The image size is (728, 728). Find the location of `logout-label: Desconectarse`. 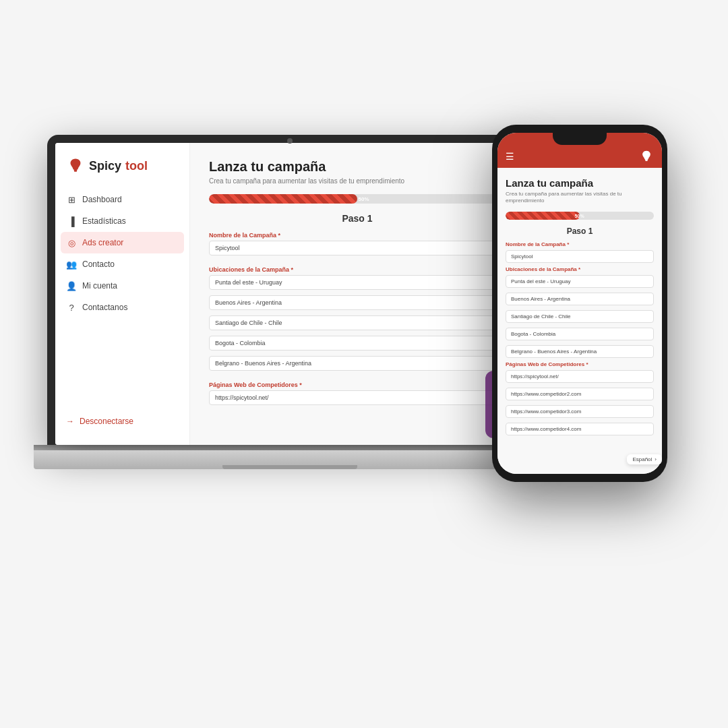

logout-label: Desconectarse is located at coordinates (107, 421).